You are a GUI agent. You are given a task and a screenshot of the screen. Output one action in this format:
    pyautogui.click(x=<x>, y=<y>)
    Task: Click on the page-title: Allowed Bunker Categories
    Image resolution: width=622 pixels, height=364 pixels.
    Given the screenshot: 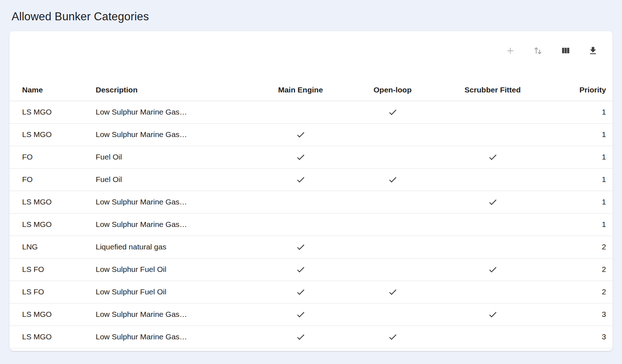 What is the action you would take?
    pyautogui.click(x=312, y=17)
    